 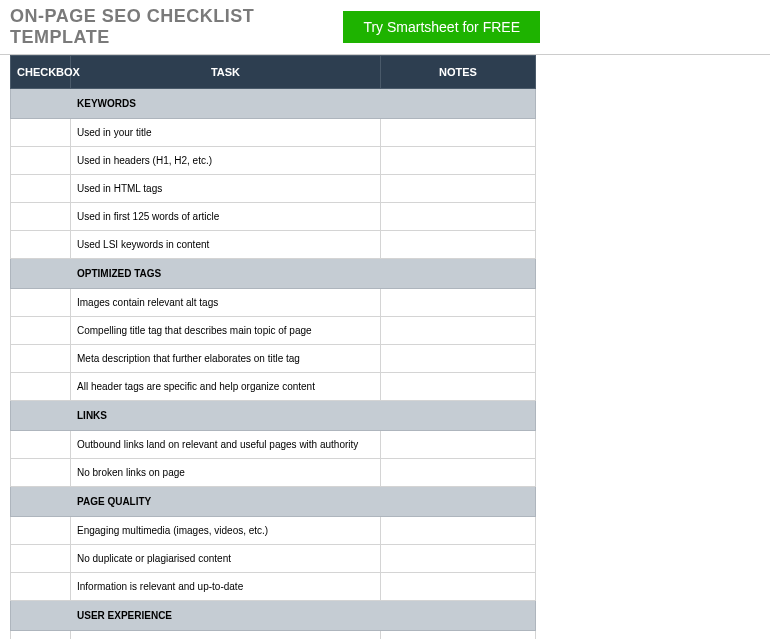 I want to click on task-cell: Used in HTML tags, so click(x=226, y=189).